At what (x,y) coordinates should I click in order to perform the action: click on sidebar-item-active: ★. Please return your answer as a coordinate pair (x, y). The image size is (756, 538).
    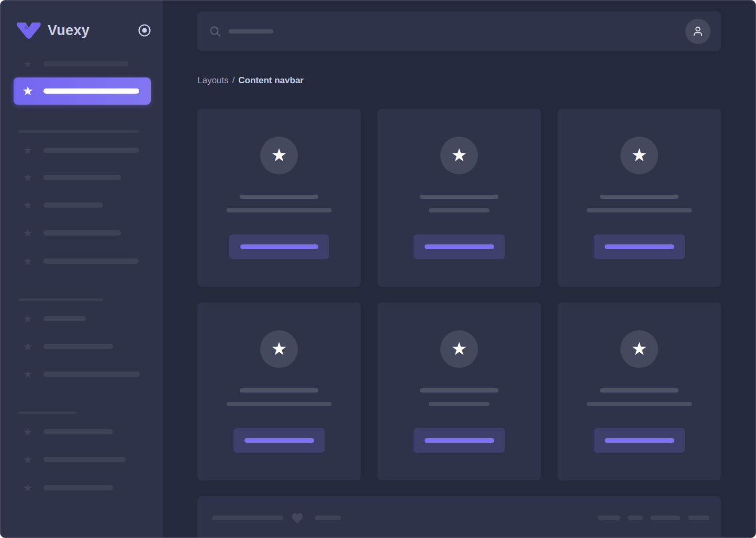
    Looking at the image, I should click on (82, 91).